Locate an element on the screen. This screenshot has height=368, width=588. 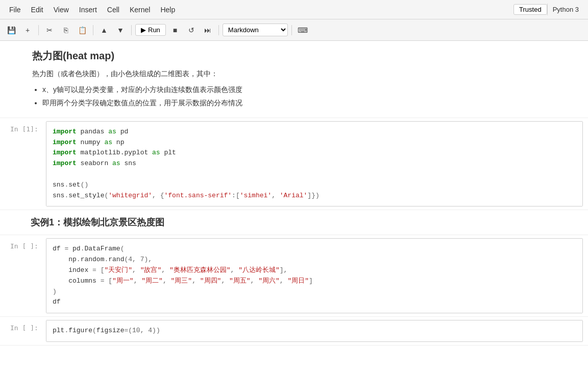
section-list-1: x、y轴可以是分类变量，对应的小方块由连续数值表示颜色强度 即用两个分类字段确定… is located at coordinates (295, 96).